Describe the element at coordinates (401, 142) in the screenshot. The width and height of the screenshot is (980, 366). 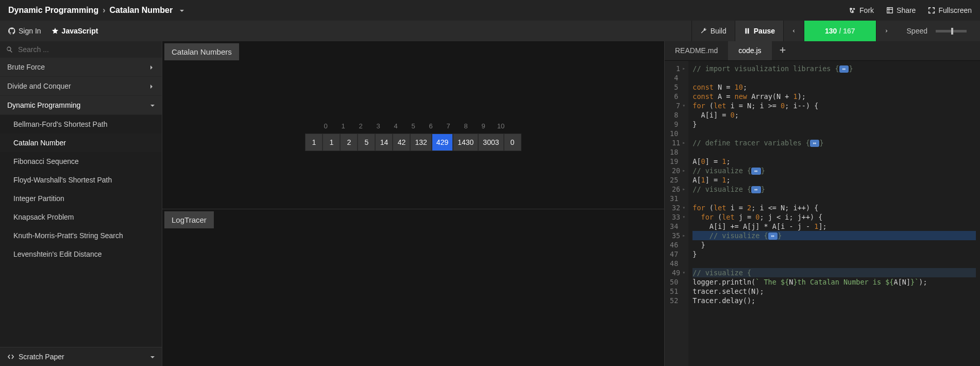
I see `value-cell: 42` at that location.